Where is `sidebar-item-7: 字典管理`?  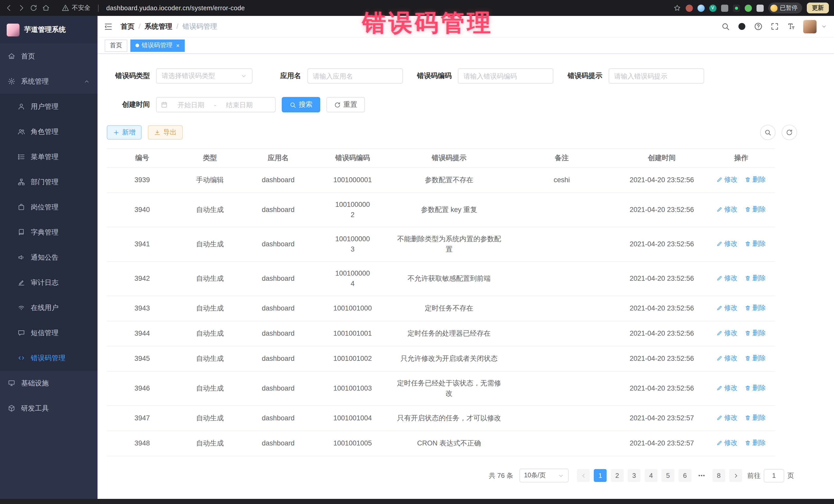
sidebar-item-7: 字典管理 is located at coordinates (49, 232).